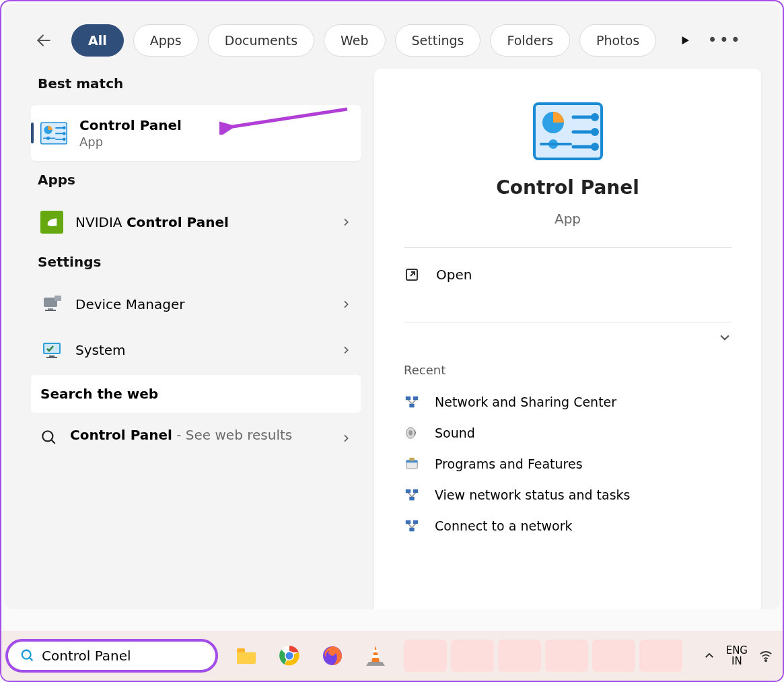 This screenshot has height=682, width=784. Describe the element at coordinates (202, 350) in the screenshot. I see `result-label: System` at that location.